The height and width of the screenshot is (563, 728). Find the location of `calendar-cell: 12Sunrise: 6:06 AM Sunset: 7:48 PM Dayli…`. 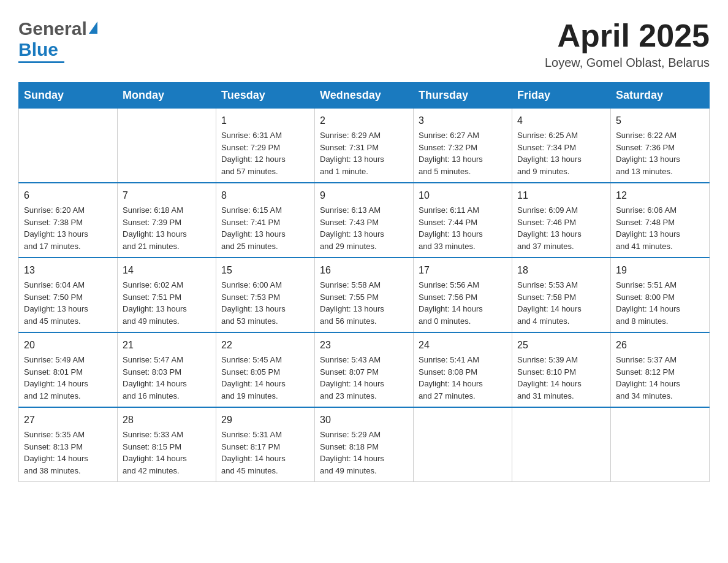

calendar-cell: 12Sunrise: 6:06 AM Sunset: 7:48 PM Dayli… is located at coordinates (661, 220).